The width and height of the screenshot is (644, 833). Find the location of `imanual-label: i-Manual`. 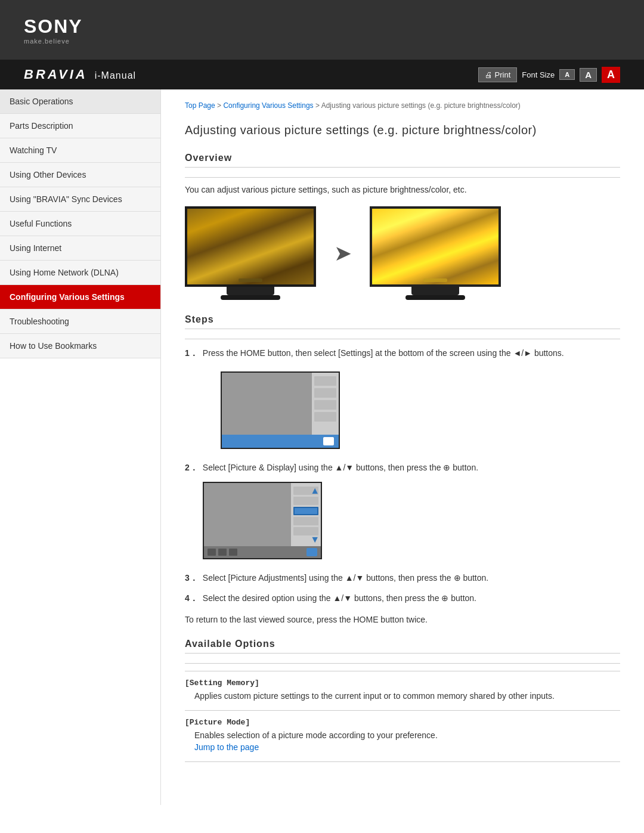

imanual-label: i-Manual is located at coordinates (116, 76).